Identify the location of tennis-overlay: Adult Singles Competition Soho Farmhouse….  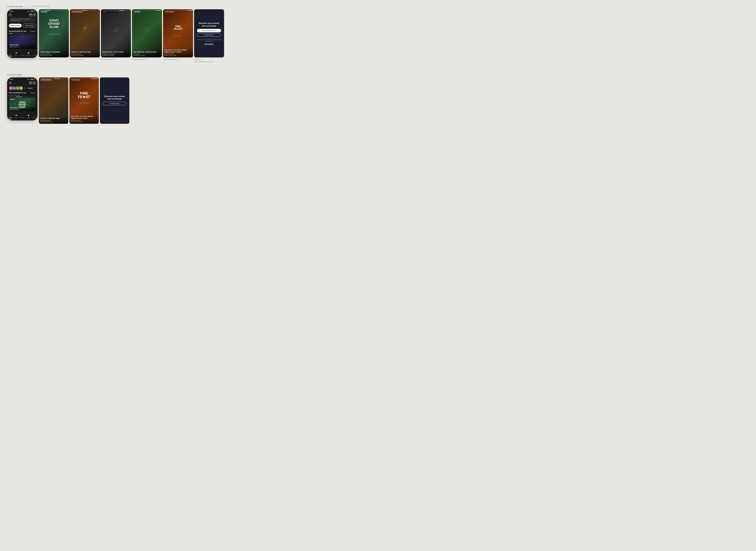
(54, 53).